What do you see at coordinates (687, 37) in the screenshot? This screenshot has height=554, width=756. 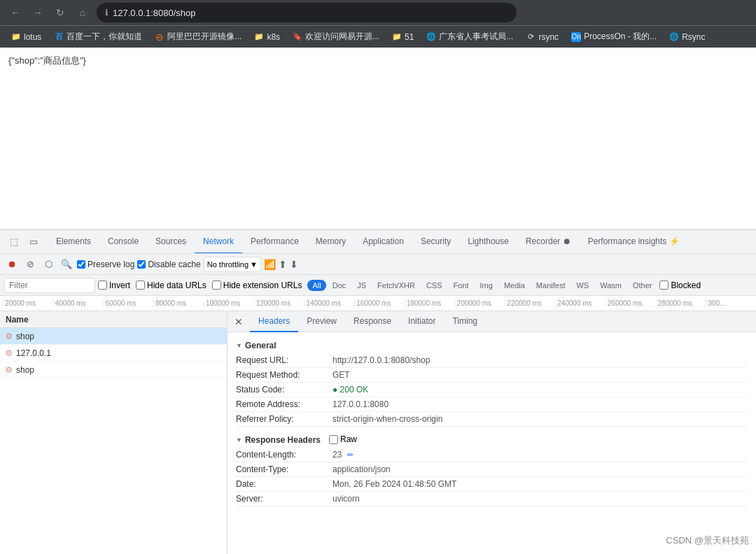 I see `bookmark-rsync2: 🌐 Rsync` at bounding box center [687, 37].